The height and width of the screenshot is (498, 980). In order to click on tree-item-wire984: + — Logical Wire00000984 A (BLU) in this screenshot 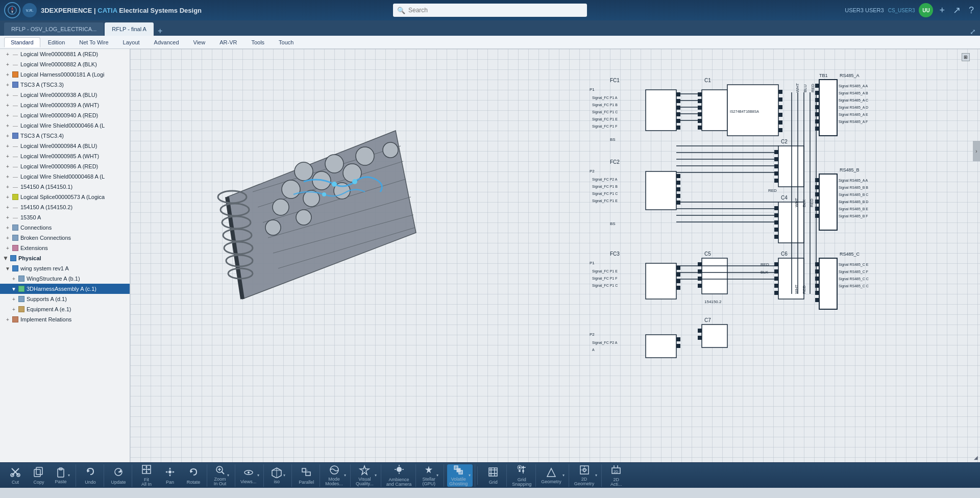, I will do `click(65, 146)`.